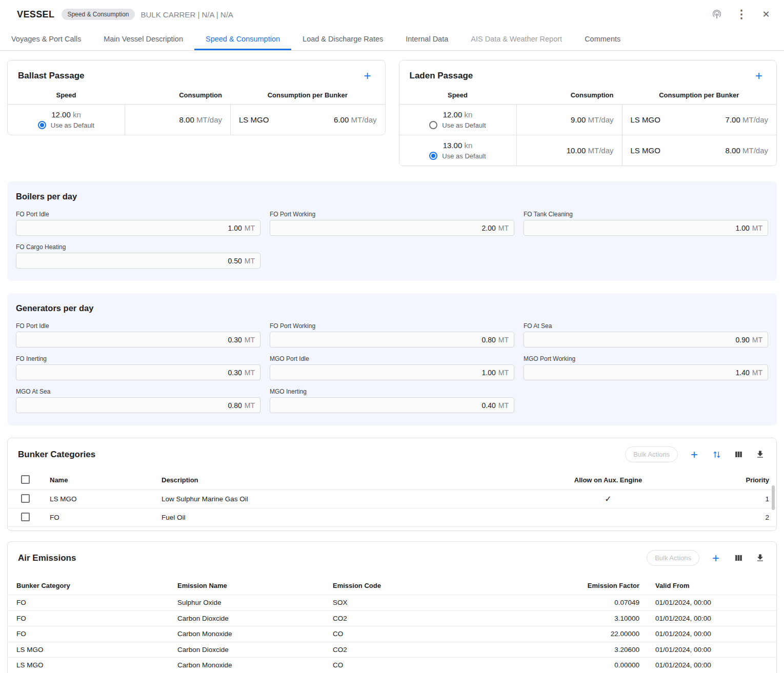 This screenshot has height=673, width=784. What do you see at coordinates (331, 518) in the screenshot?
I see `bunker-description: Fuel Oil` at bounding box center [331, 518].